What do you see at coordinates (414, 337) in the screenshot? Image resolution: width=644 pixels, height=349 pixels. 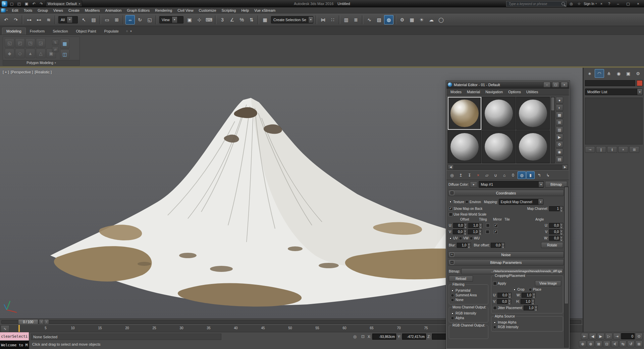 I see `y-coordinate-field: -472,417cm` at bounding box center [414, 337].